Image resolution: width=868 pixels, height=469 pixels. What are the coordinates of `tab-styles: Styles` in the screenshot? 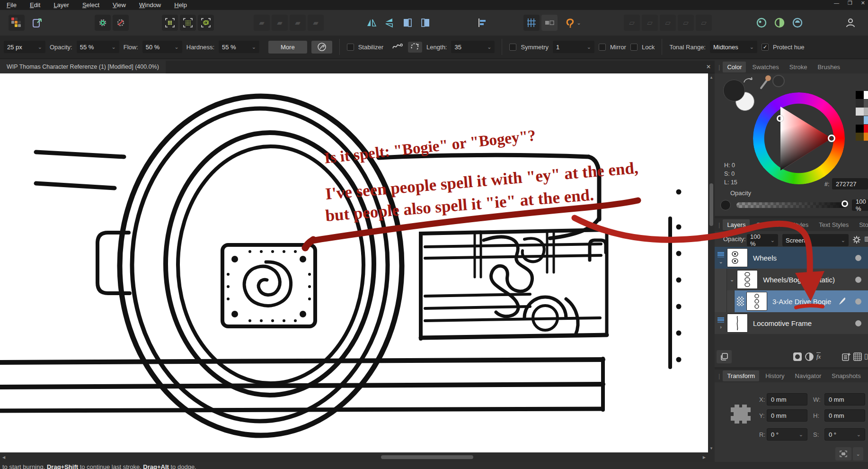 It's located at (800, 225).